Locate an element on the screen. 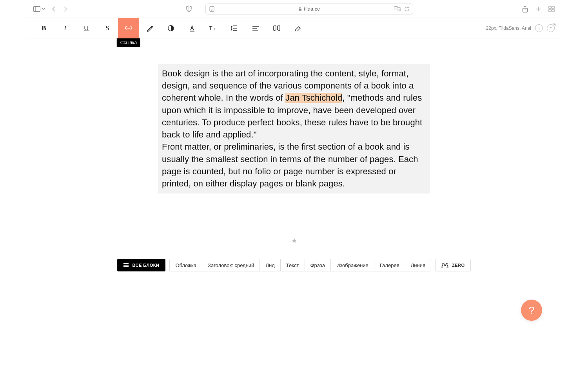 The width and height of the screenshot is (588, 376). columns-button is located at coordinates (277, 28).